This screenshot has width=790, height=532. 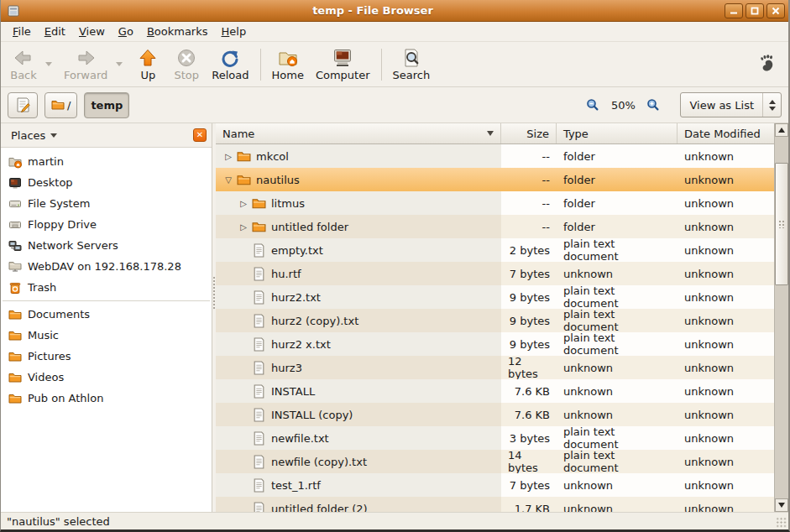 I want to click on column-header-name: Name, so click(x=358, y=133).